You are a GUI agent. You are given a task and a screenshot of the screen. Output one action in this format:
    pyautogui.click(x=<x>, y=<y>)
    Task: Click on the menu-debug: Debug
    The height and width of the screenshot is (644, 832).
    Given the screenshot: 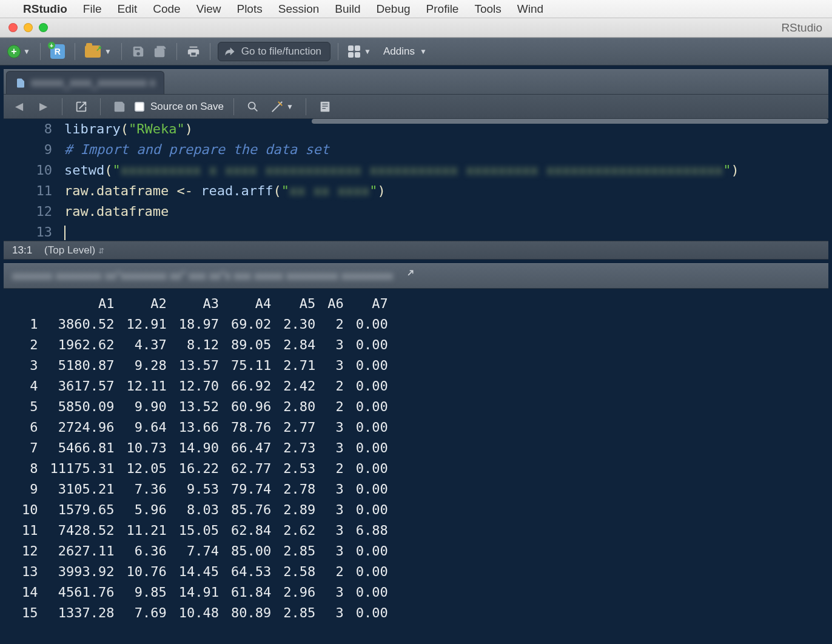 What is the action you would take?
    pyautogui.click(x=394, y=9)
    